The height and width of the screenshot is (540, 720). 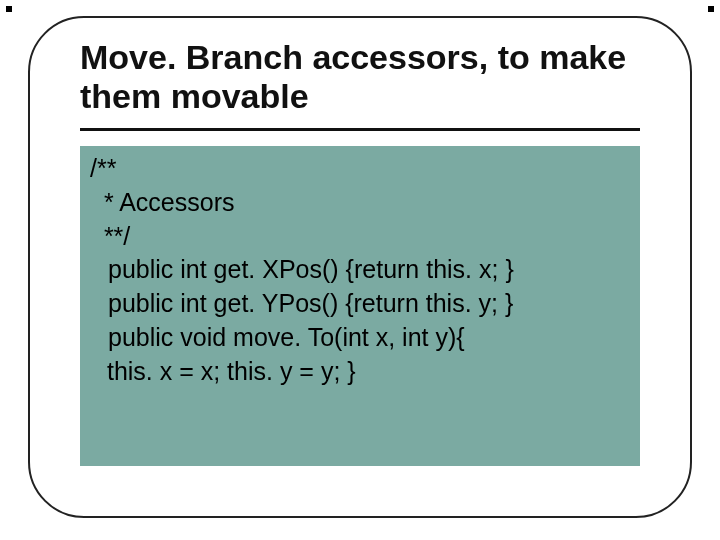 What do you see at coordinates (360, 270) in the screenshot?
I see `code-line: public int get. XPos() {return this. x; …` at bounding box center [360, 270].